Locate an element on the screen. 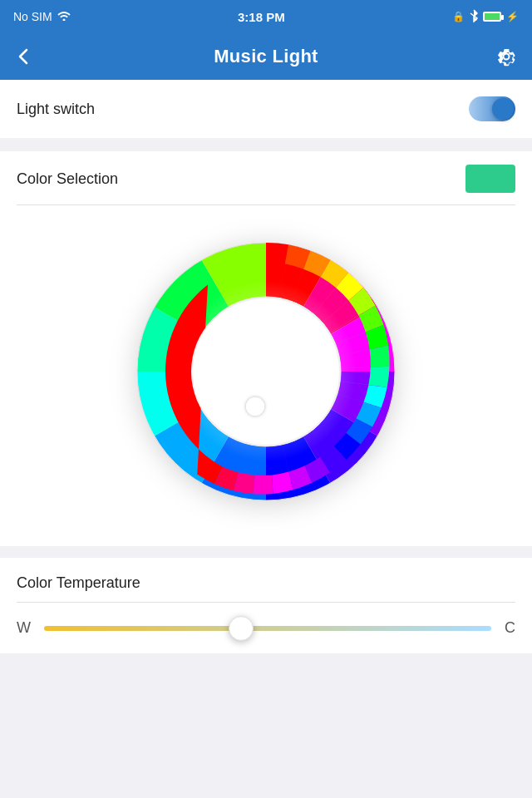 The height and width of the screenshot is (798, 532). bluetooth-icon is located at coordinates (474, 17).